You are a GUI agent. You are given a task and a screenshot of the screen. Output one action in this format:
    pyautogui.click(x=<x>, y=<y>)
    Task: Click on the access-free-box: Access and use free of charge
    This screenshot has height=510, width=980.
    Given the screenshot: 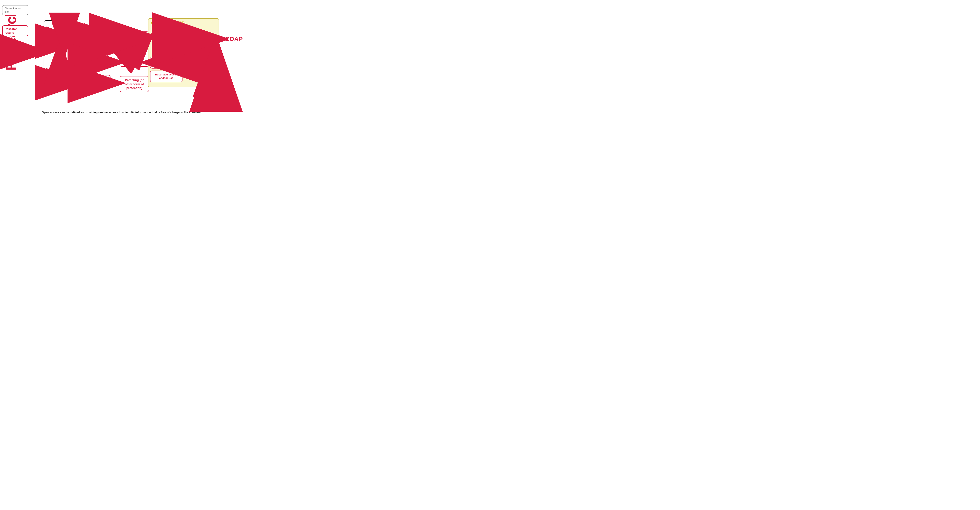 What is the action you would take?
    pyautogui.click(x=166, y=62)
    